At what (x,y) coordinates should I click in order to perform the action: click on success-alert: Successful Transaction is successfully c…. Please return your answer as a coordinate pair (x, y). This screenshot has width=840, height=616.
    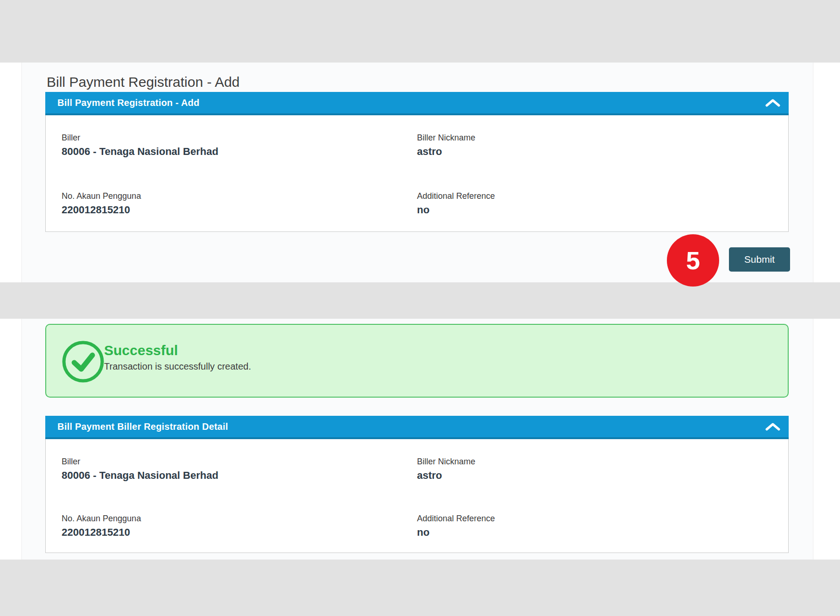
    Looking at the image, I should click on (417, 361).